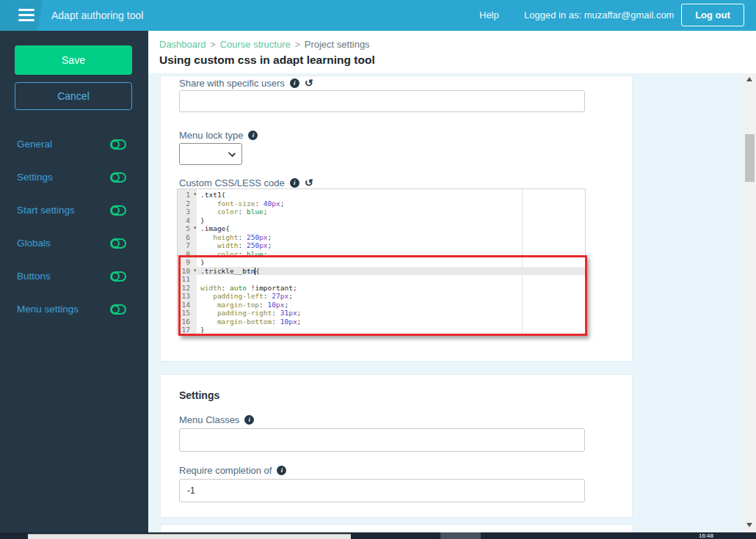 This screenshot has height=539, width=756. I want to click on sidebar-item-label: Buttons, so click(34, 276).